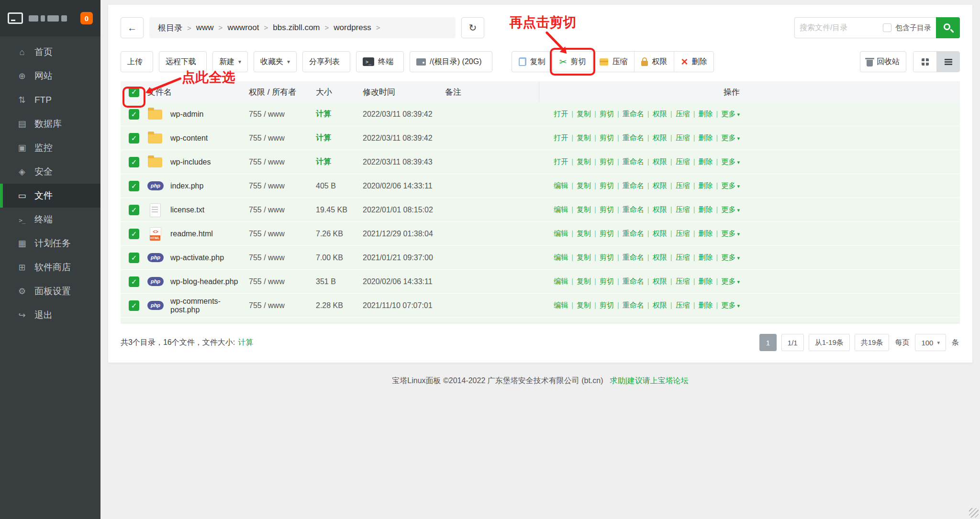 This screenshot has height=519, width=980. I want to click on sidebar-item: 面板设置, so click(50, 291).